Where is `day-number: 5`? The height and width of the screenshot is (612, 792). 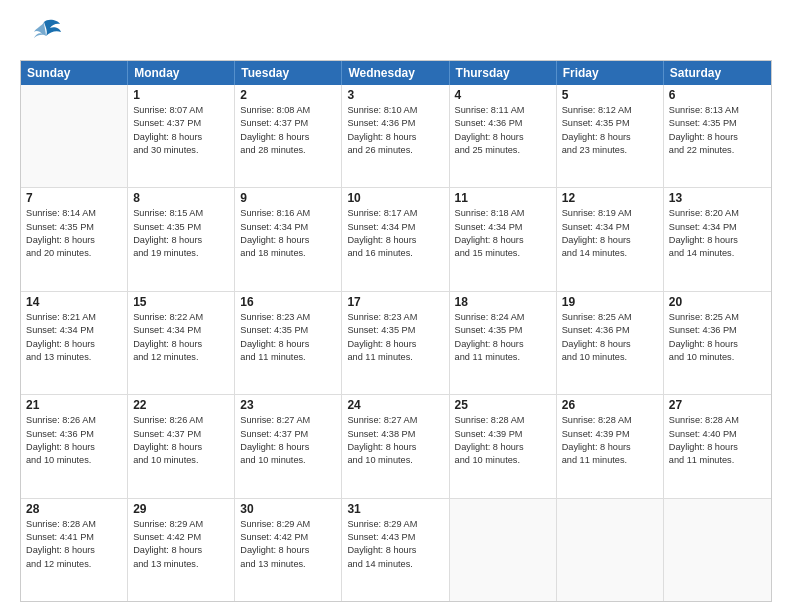 day-number: 5 is located at coordinates (610, 95).